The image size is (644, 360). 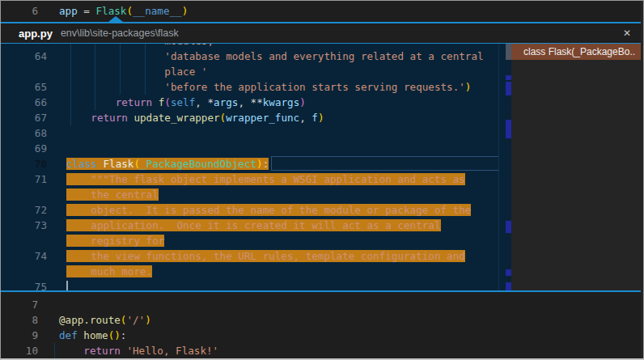 I want to click on code-row-66: 66 return f(self, *args, **kwargs), so click(x=249, y=102).